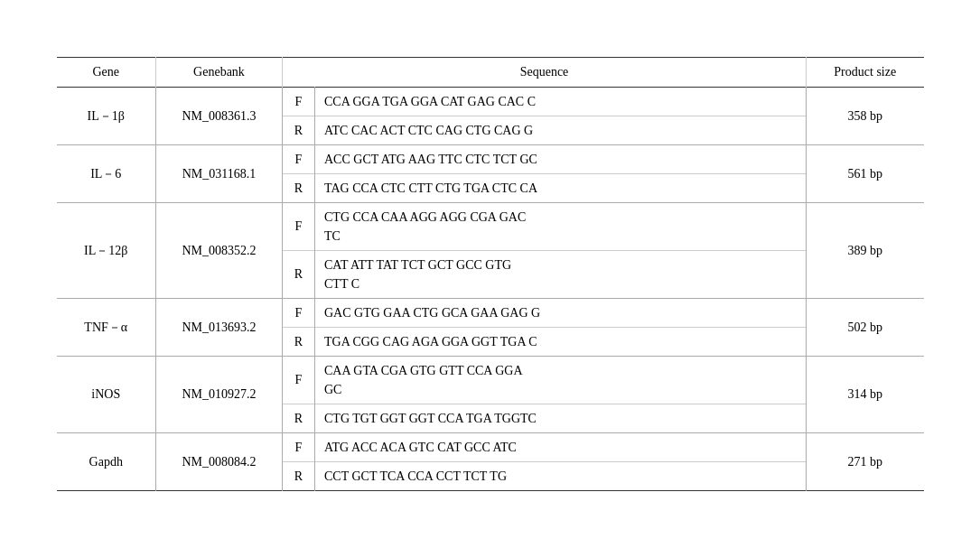 The width and height of the screenshot is (980, 548). I want to click on table-row: IL－1βNM_008361.3FCCA GGA TGA GGA CAT GAG…, so click(490, 102).